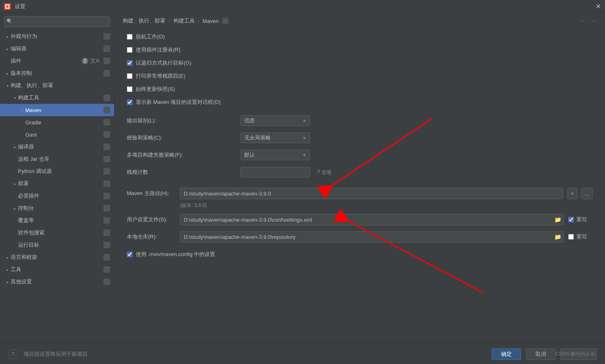 The height and width of the screenshot is (364, 605). I want to click on crumb-2: 构建工具, so click(184, 21).